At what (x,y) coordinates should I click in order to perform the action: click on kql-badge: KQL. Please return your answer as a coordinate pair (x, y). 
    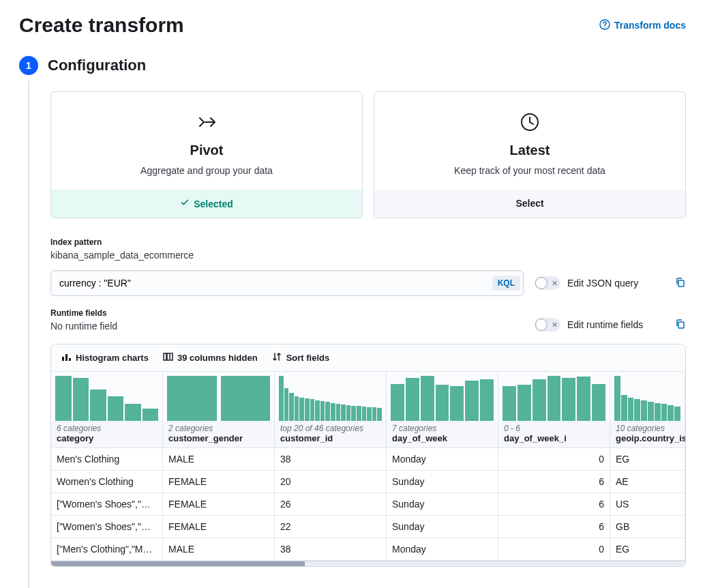
    Looking at the image, I should click on (506, 283).